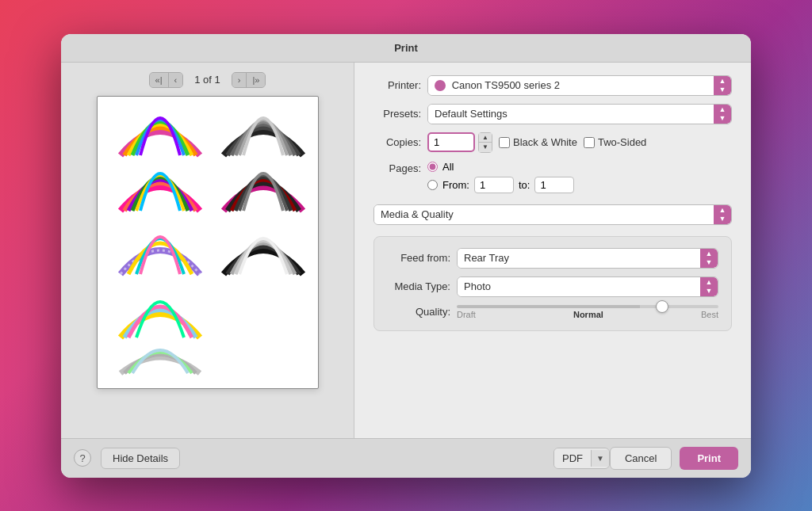 The height and width of the screenshot is (511, 812). What do you see at coordinates (176, 80) in the screenshot?
I see `nav-prev-button: ‹` at bounding box center [176, 80].